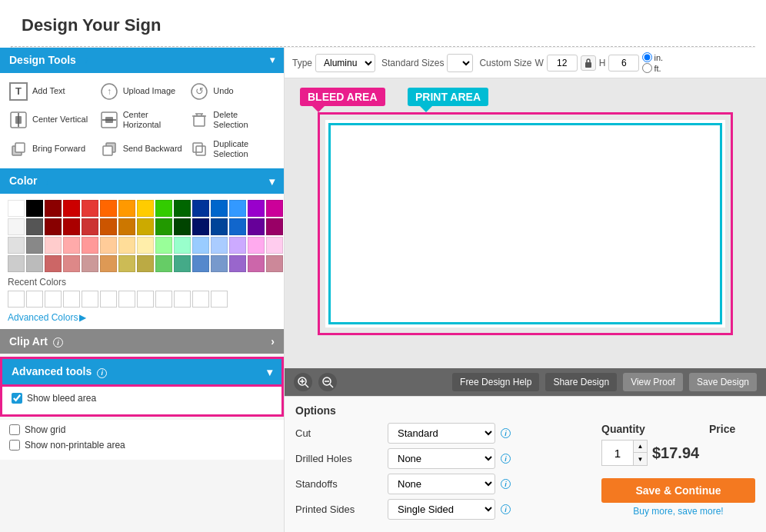 This screenshot has width=766, height=532. What do you see at coordinates (652, 57) in the screenshot?
I see `unit-in-label: in.` at bounding box center [652, 57].